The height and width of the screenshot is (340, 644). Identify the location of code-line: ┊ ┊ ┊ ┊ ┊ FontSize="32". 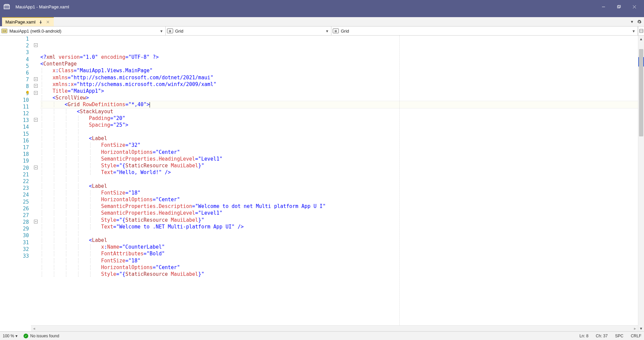
(339, 145).